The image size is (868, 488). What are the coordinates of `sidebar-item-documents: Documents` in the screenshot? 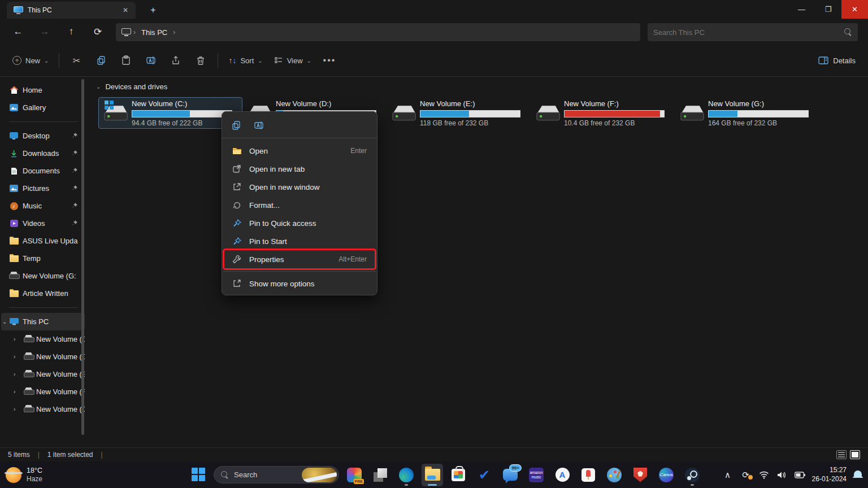 It's located at (43, 171).